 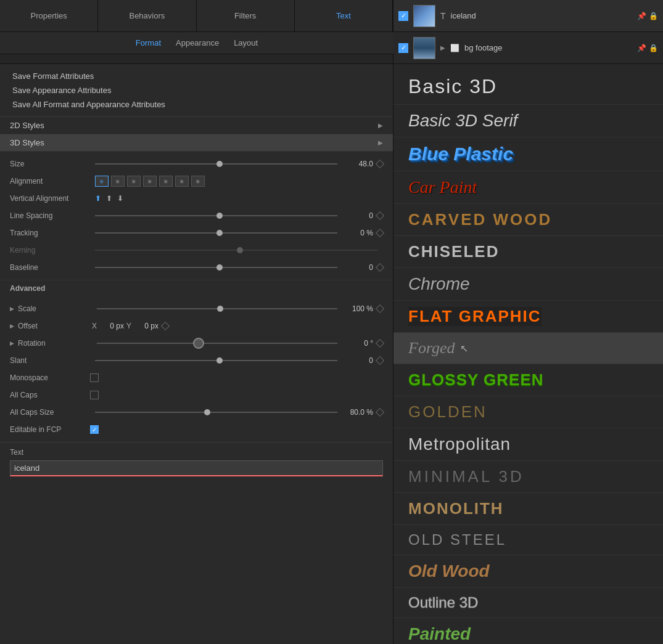 I want to click on save-appearance-menu-item: Save Appearance Attributes, so click(x=196, y=90).